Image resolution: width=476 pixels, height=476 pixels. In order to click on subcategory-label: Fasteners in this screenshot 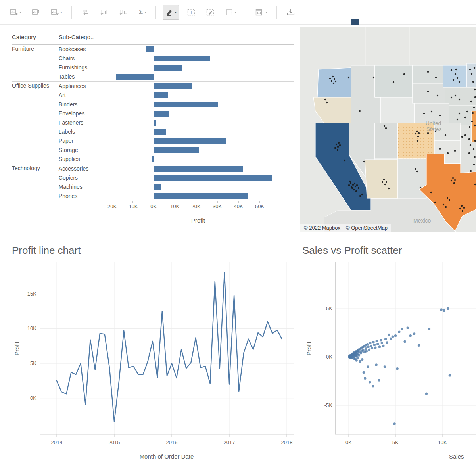, I will do `click(81, 123)`.